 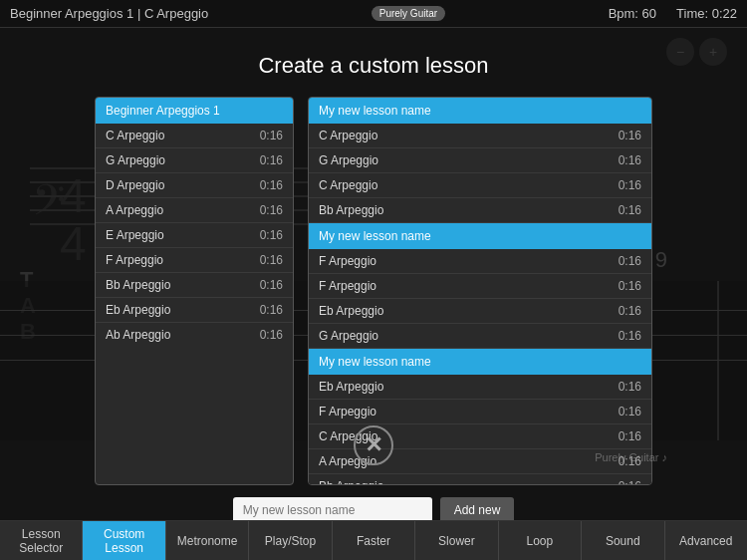 What do you see at coordinates (194, 311) in the screenshot?
I see `left-list-item: Eb Arpeggio0:16` at bounding box center [194, 311].